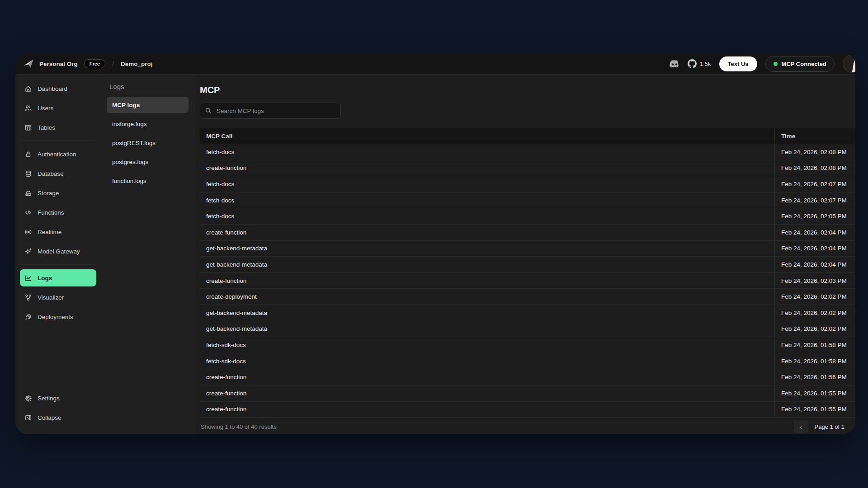 Image resolution: width=868 pixels, height=488 pixels. Describe the element at coordinates (738, 64) in the screenshot. I see `text-us-button: Text Us` at that location.